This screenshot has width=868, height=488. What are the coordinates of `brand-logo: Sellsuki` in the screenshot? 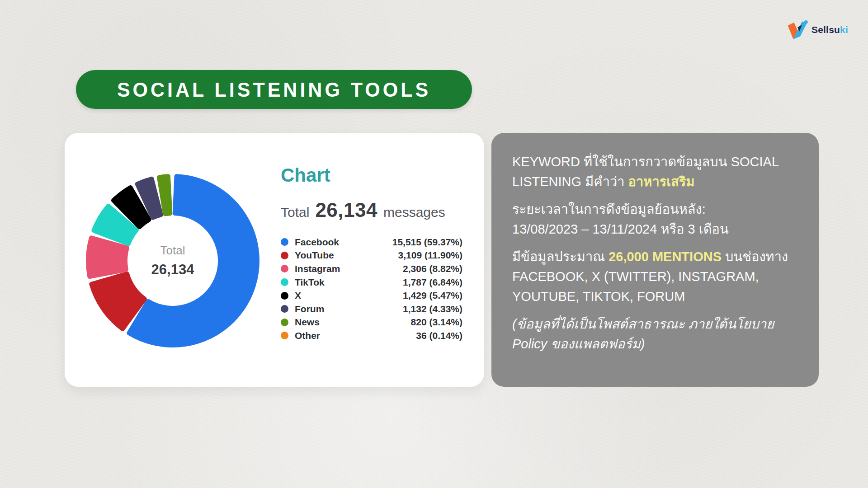 It's located at (817, 30).